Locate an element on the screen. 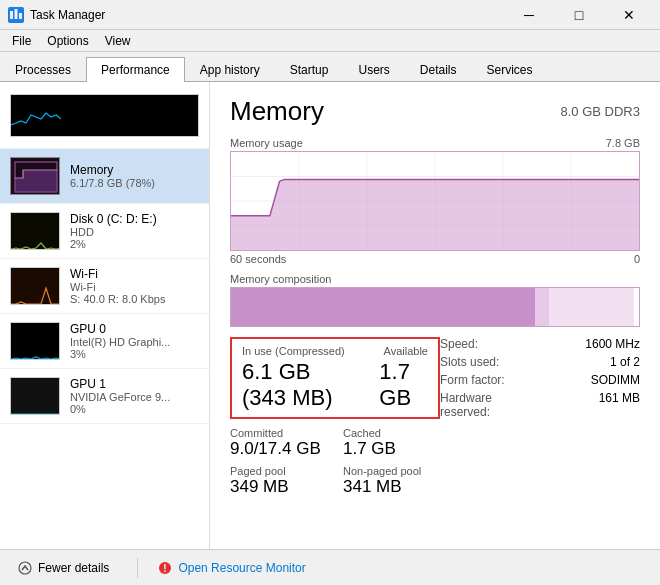 This screenshot has height=585, width=660. menu-bar: File Options View is located at coordinates (330, 41).